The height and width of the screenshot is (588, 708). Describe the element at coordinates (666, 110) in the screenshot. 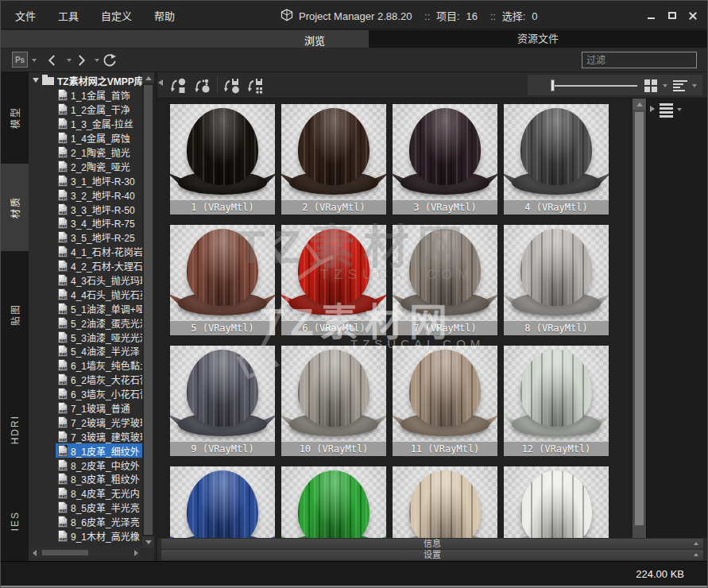

I see `panel-menu-icon` at that location.